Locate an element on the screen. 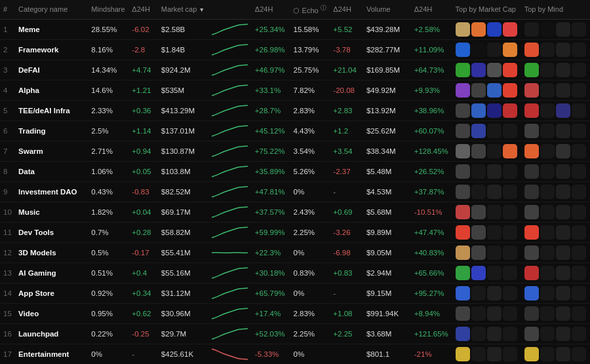  row-vol-delta: +2.58% is located at coordinates (431, 29).